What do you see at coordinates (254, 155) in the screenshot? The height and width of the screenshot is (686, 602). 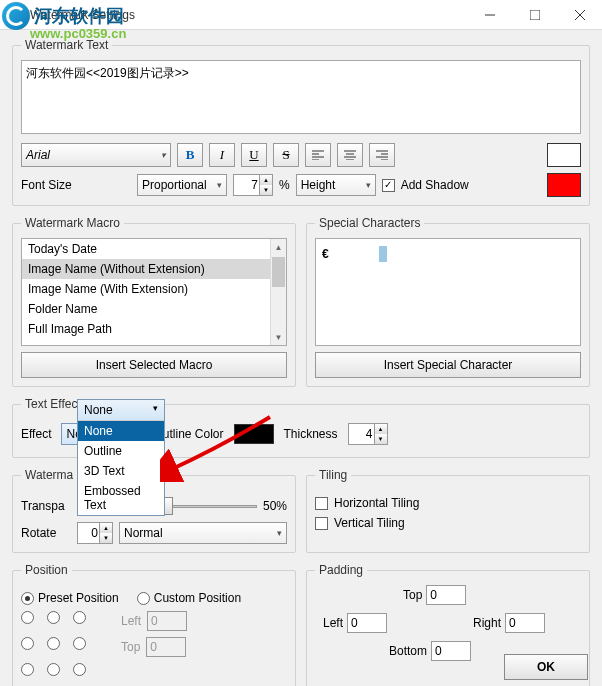 I see `underline-button: U` at bounding box center [254, 155].